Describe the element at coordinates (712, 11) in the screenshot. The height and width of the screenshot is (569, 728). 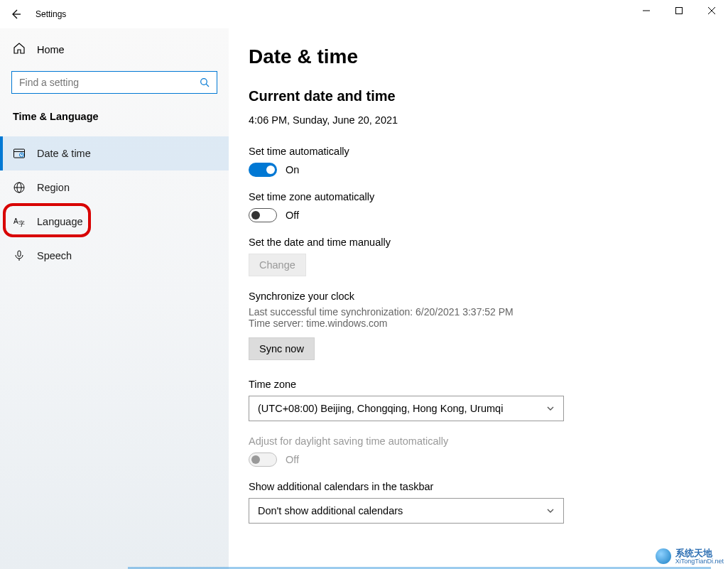
I see `close-icon` at that location.